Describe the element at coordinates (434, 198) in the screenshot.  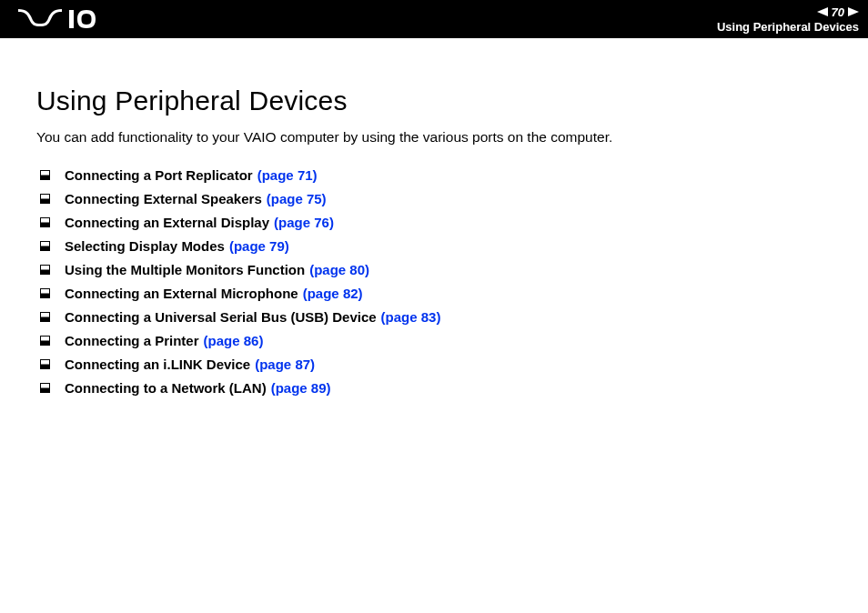
I see `toc-item: Connecting External Speakers(page 75)` at that location.